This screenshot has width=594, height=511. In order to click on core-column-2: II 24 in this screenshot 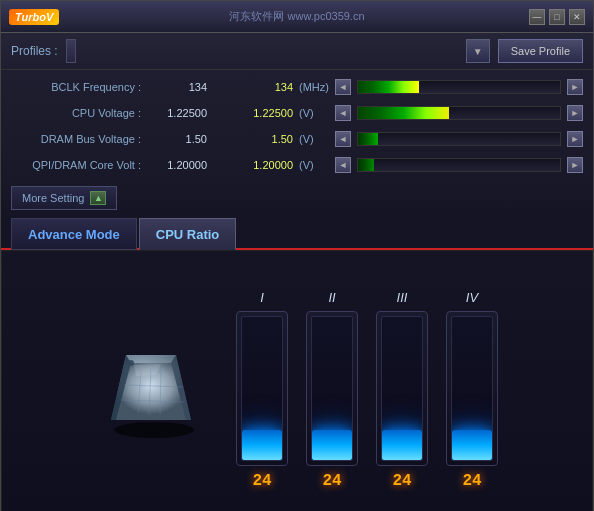, I will do `click(332, 390)`.